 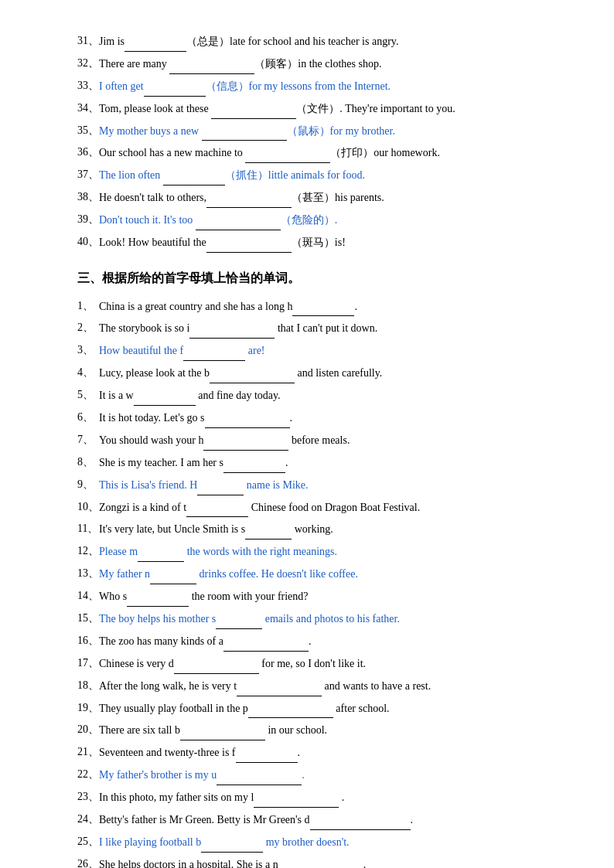 What do you see at coordinates (315, 708) in the screenshot?
I see `s3-item-19: 19、 They usually play football in the p …` at bounding box center [315, 708].